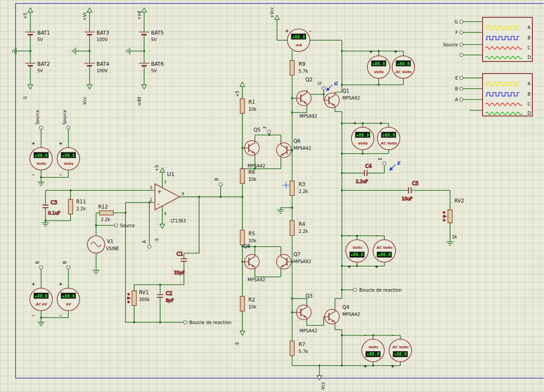  What do you see at coordinates (395, 165) in the screenshot?
I see `voltage-probe-e: E` at bounding box center [395, 165].